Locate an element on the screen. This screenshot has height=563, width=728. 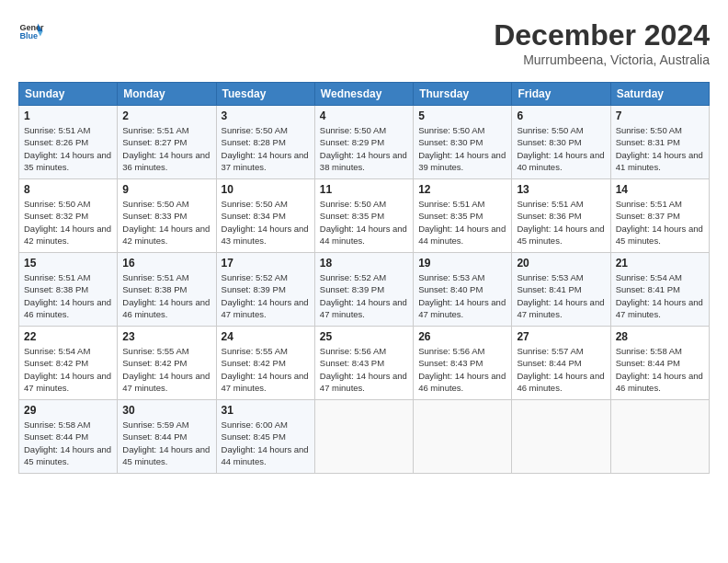
day-of-week-header: Thursday is located at coordinates (463, 94).